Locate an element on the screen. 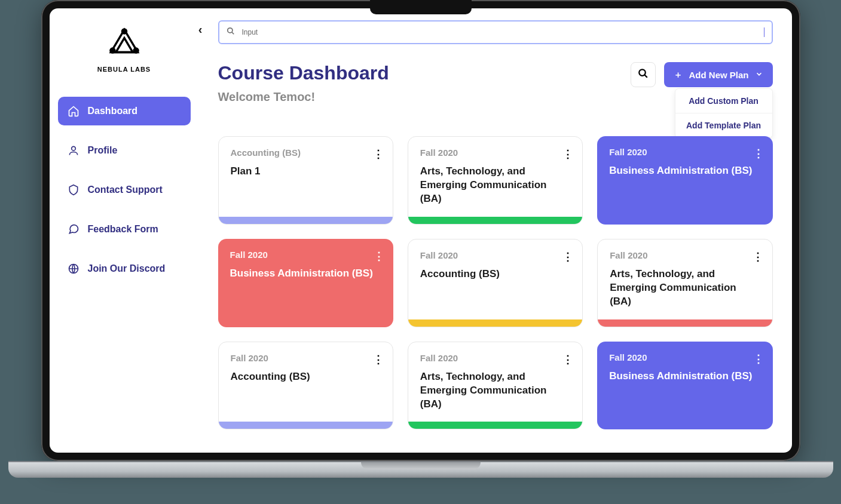 Image resolution: width=841 pixels, height=504 pixels. header-search-button is located at coordinates (643, 75).